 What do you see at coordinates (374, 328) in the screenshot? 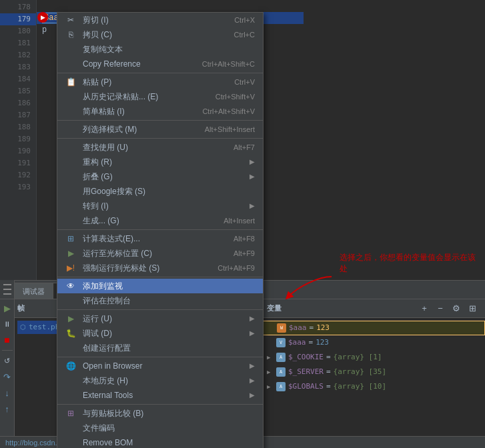
I see `watch-var-aaa: W $aaa = 123` at bounding box center [374, 328].